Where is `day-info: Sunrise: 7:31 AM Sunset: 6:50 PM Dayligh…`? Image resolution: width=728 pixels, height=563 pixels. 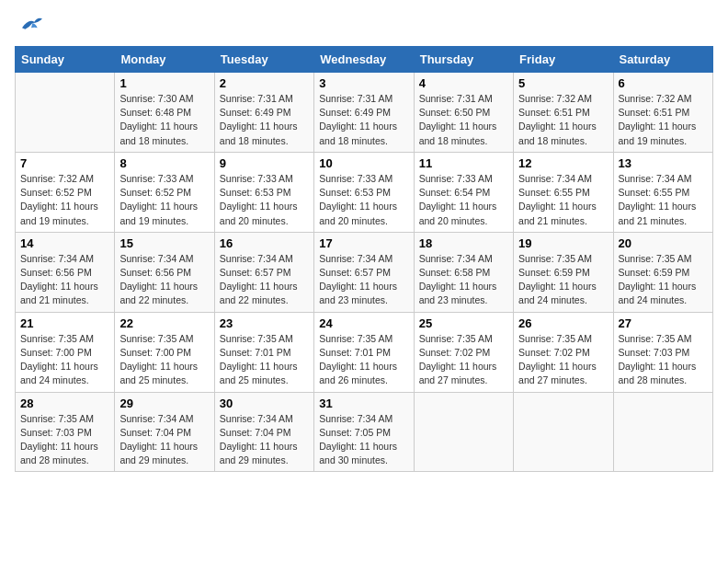
day-info: Sunrise: 7:31 AM Sunset: 6:50 PM Dayligh… is located at coordinates (463, 120).